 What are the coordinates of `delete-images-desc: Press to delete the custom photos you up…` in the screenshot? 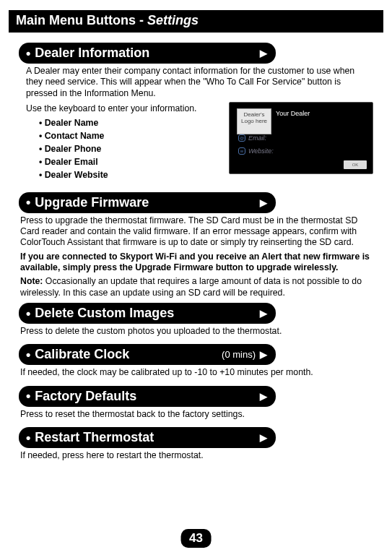 It's located at (196, 331).